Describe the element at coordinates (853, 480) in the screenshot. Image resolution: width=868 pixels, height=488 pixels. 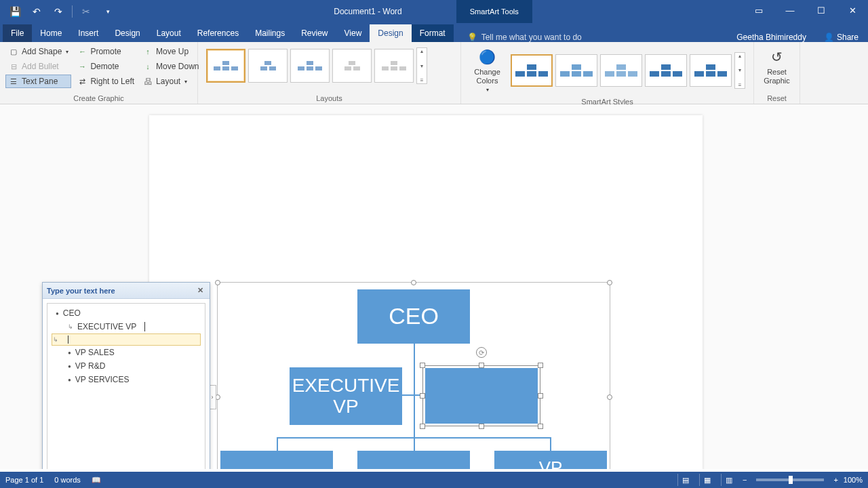
I see `zoom-level: 100%` at that location.